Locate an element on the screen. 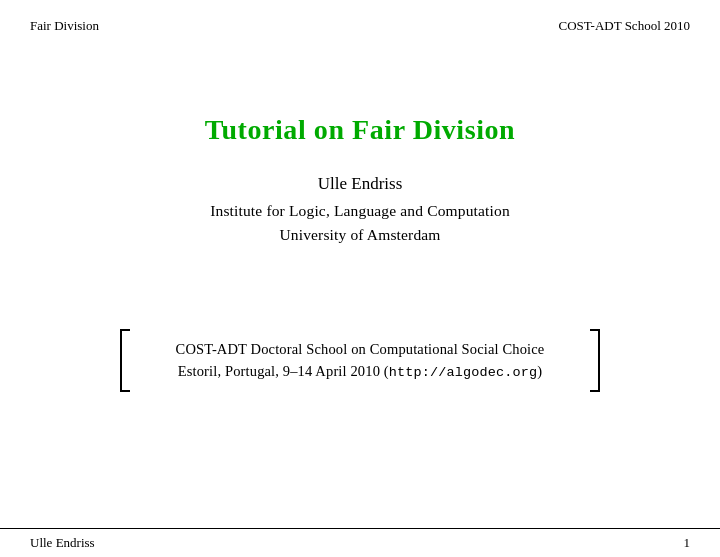  institute-line: Institute for Logic, Language and Comput… is located at coordinates (360, 211).